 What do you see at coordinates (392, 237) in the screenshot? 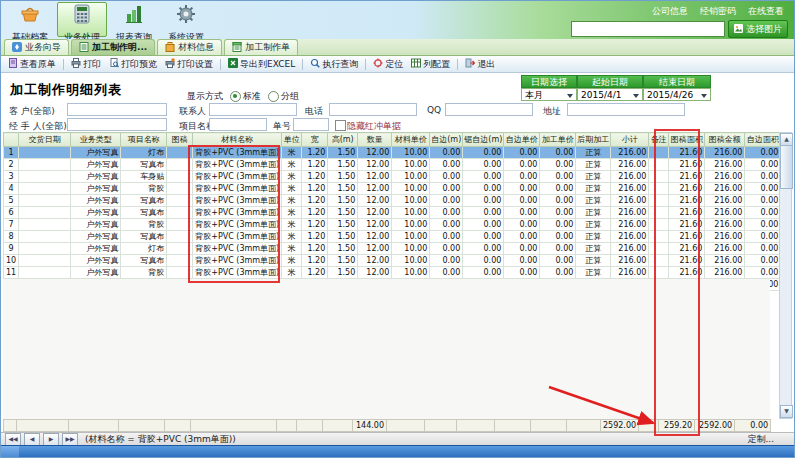
I see `table-row: 8户外写真写真布背胶+PVC (3mm单面)米1.201.5012.0010.0…` at bounding box center [392, 237].